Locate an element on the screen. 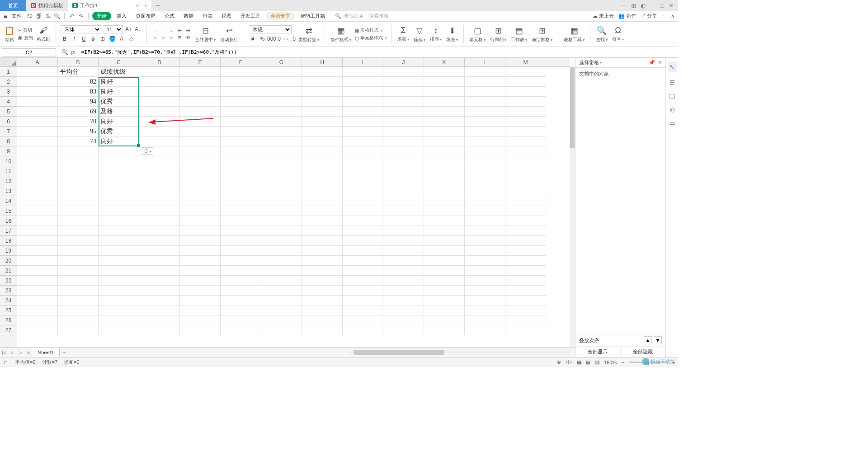 The width and height of the screenshot is (868, 470). cell-K24 is located at coordinates (444, 301).